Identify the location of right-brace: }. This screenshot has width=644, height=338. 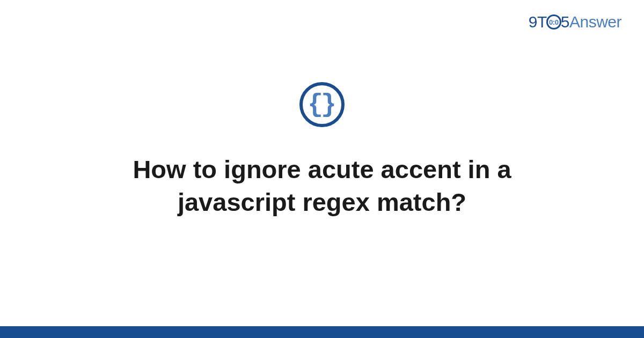
(328, 105).